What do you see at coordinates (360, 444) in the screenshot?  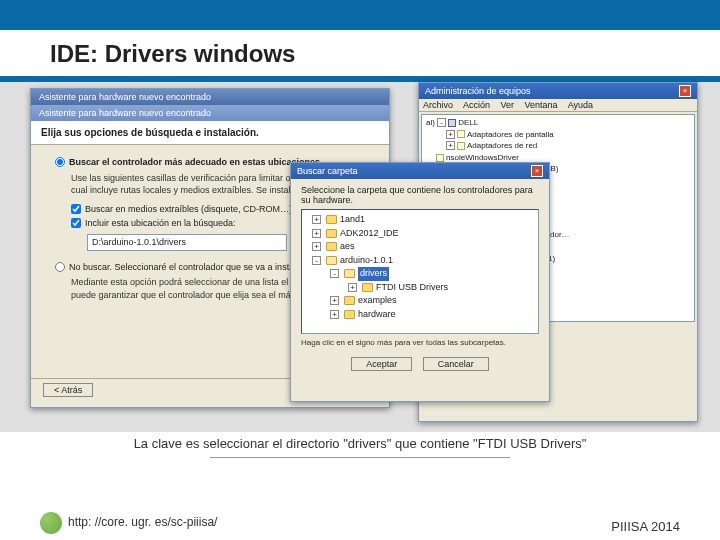 I see `slide-caption: La clave es seleccionar el directorio "d…` at bounding box center [360, 444].